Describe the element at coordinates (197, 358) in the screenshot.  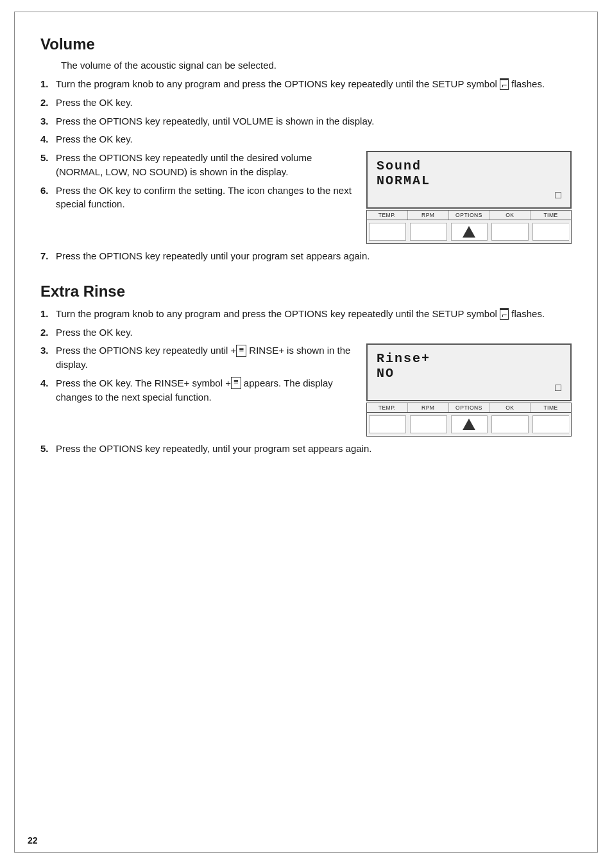
I see `list-item: 3. Press the OPTIONS key repeatedly unti…` at that location.